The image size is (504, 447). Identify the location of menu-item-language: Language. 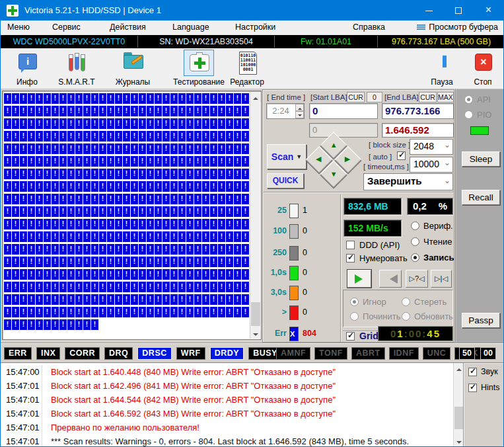
(191, 27).